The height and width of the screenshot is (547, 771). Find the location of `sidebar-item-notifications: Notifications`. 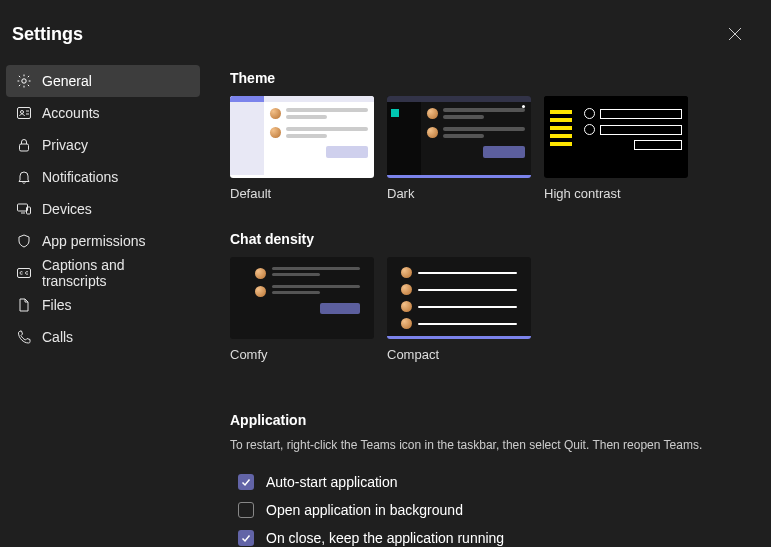

sidebar-item-notifications: Notifications is located at coordinates (103, 177).